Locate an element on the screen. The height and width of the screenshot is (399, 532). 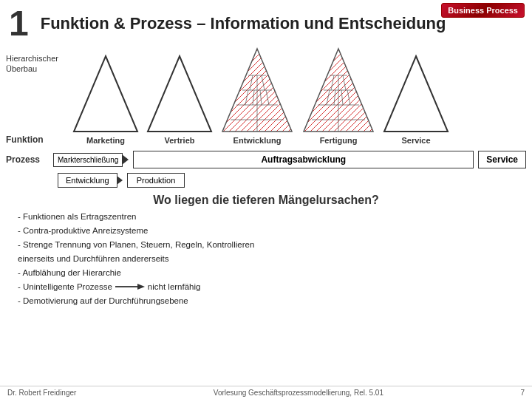
header: 1 Funktion & Prozess – Information und E… is located at coordinates (266, 22).